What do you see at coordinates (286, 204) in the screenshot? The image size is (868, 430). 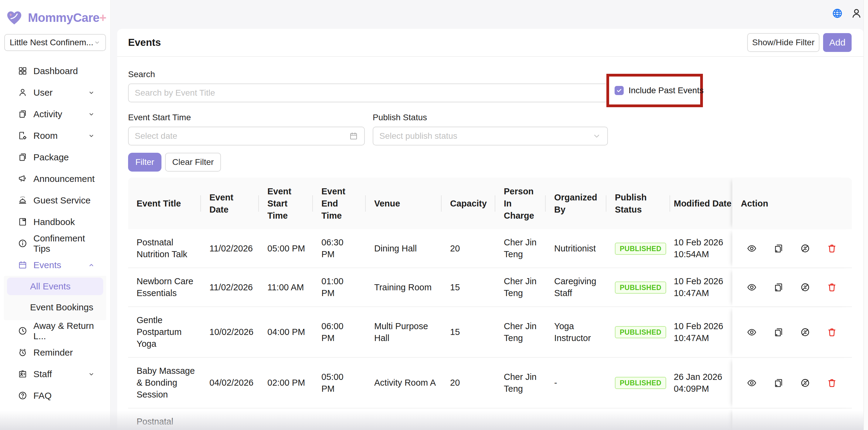 I see `column-header-event-start-time: Event Start Time` at bounding box center [286, 204].